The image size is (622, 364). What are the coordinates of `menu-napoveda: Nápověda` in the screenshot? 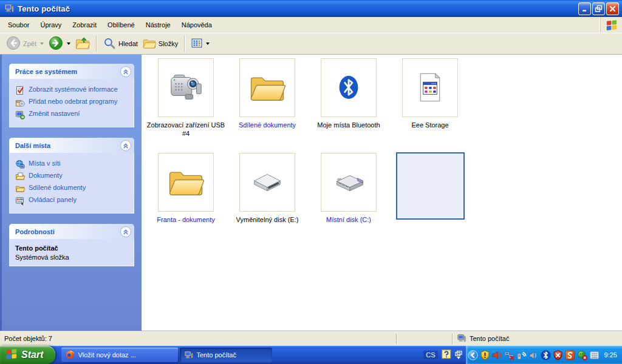 It's located at (197, 25).